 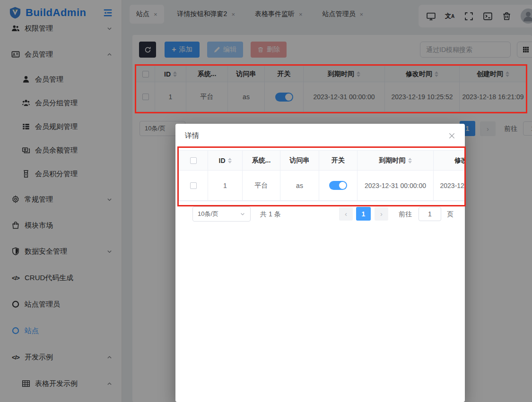 I want to click on column-label: 访问串, so click(x=300, y=161).